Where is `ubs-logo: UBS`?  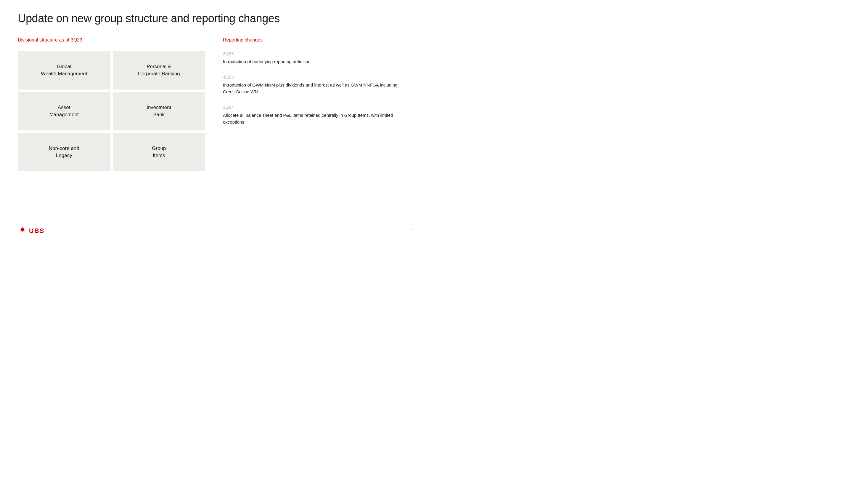
ubs-logo: UBS is located at coordinates (31, 231).